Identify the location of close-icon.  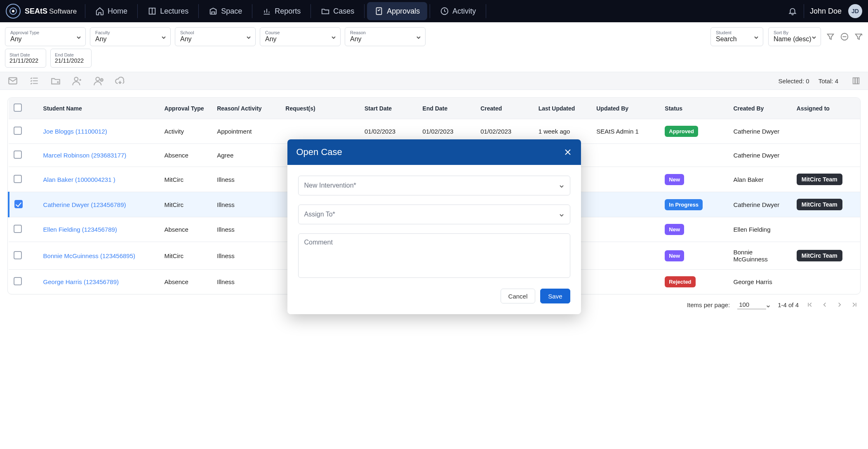
(568, 152).